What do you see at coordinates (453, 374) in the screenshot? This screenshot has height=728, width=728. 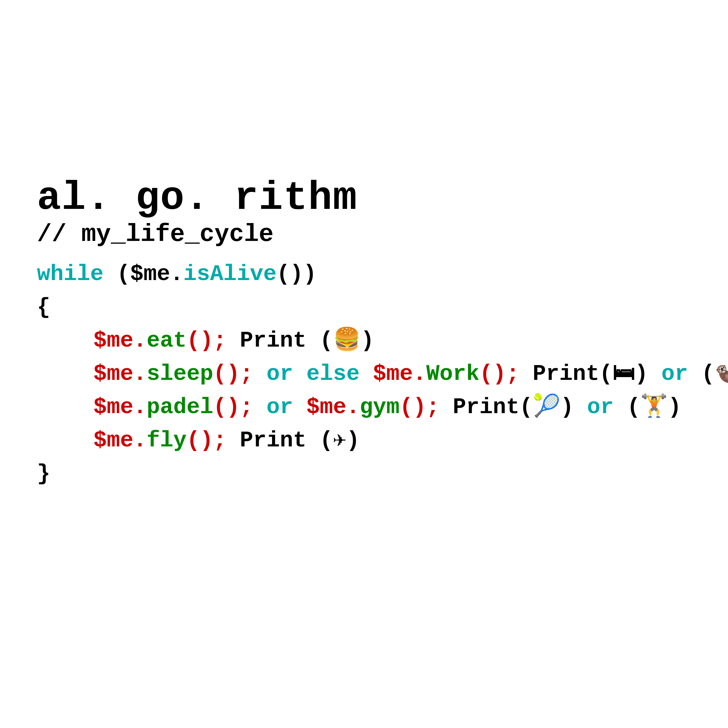 I see `work-name: Work` at bounding box center [453, 374].